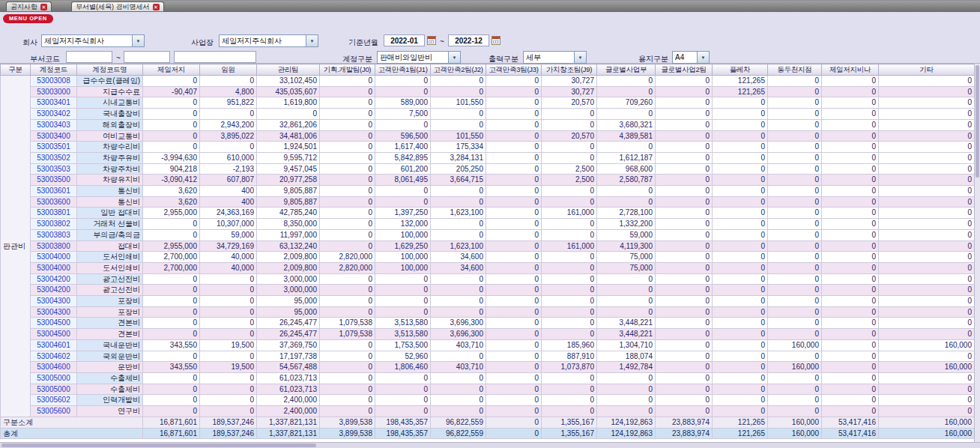  Describe the element at coordinates (348, 258) in the screenshot. I see `amount-cell: 2,820,000` at that location.